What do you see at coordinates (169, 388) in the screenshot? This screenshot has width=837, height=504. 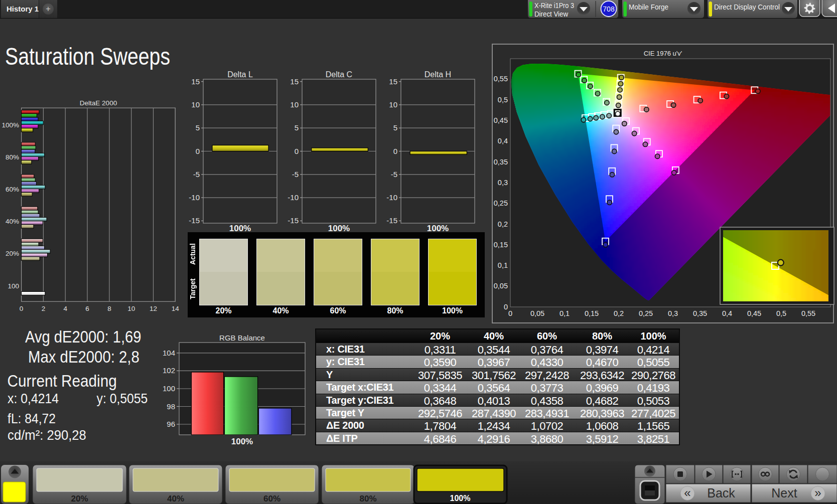 I see `svg-text: 100` at bounding box center [169, 388].